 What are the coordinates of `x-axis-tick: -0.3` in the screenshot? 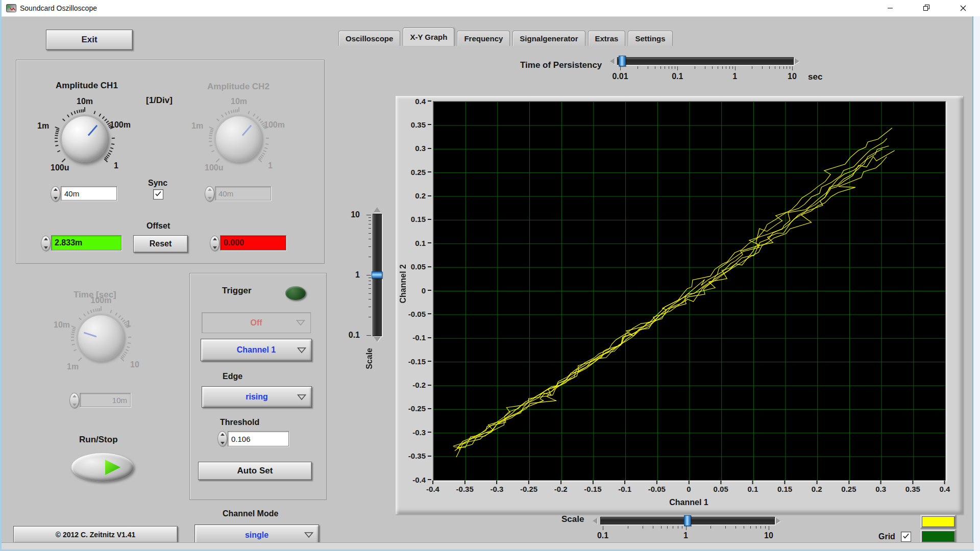 It's located at (497, 487).